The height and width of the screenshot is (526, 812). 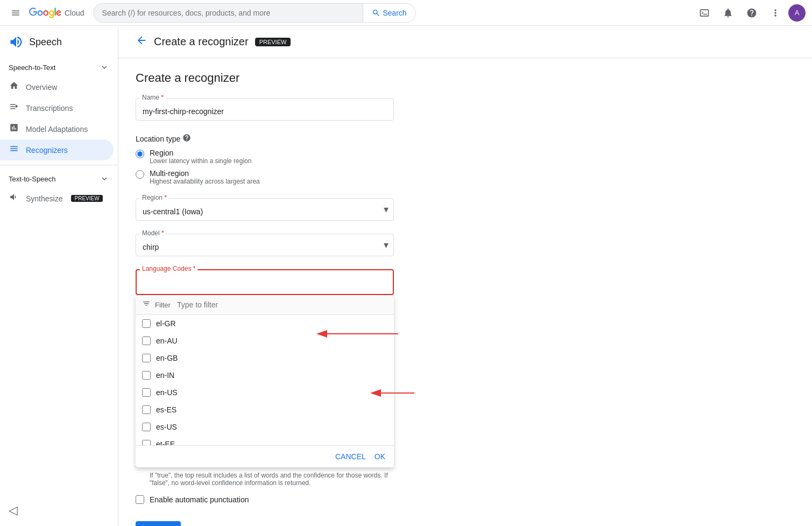 I want to click on word-confidence-desc: If "true", the top result includes a lis…, so click(x=279, y=479).